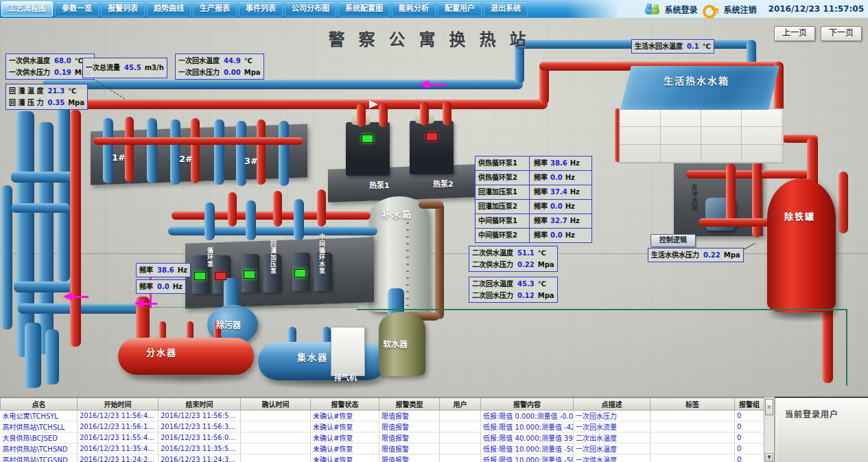  What do you see at coordinates (77, 9) in the screenshot?
I see `tab-参数一览: 参数一览` at bounding box center [77, 9].